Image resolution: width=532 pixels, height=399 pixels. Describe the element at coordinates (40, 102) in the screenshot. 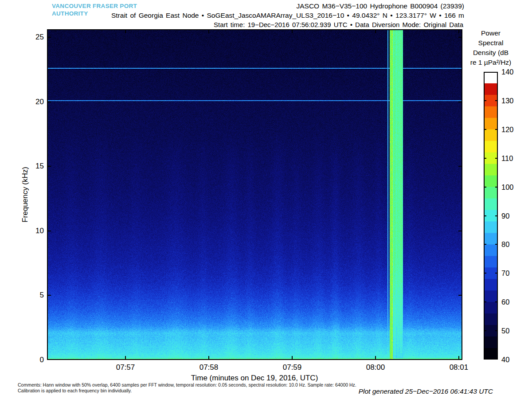

I see `y-tick-label: 20` at that location.